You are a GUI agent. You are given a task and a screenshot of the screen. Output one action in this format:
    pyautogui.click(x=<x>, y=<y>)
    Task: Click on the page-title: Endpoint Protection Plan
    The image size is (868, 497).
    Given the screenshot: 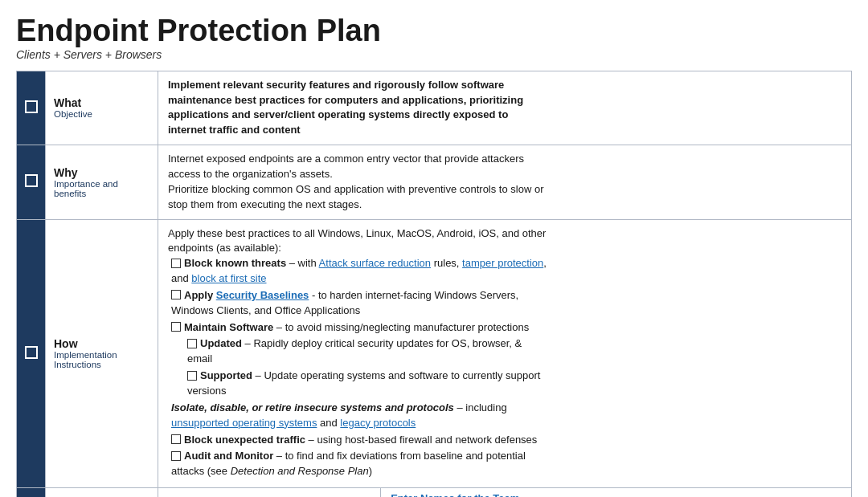 What is the action you would take?
    pyautogui.click(x=434, y=31)
    